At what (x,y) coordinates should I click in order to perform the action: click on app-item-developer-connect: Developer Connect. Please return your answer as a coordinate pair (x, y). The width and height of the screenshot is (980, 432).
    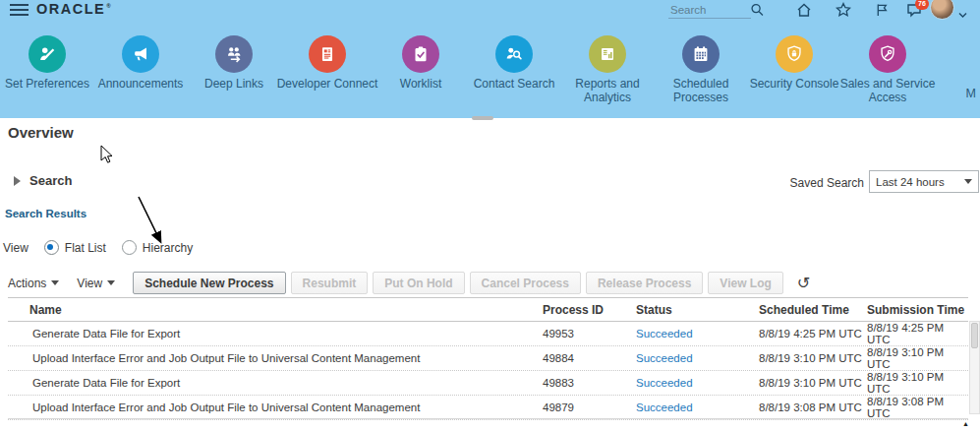
    Looking at the image, I should click on (326, 69).